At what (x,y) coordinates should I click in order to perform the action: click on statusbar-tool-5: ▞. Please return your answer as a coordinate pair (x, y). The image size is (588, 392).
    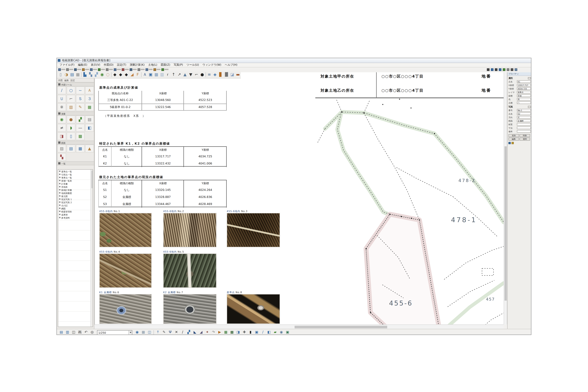
    Looking at the image, I should click on (189, 332).